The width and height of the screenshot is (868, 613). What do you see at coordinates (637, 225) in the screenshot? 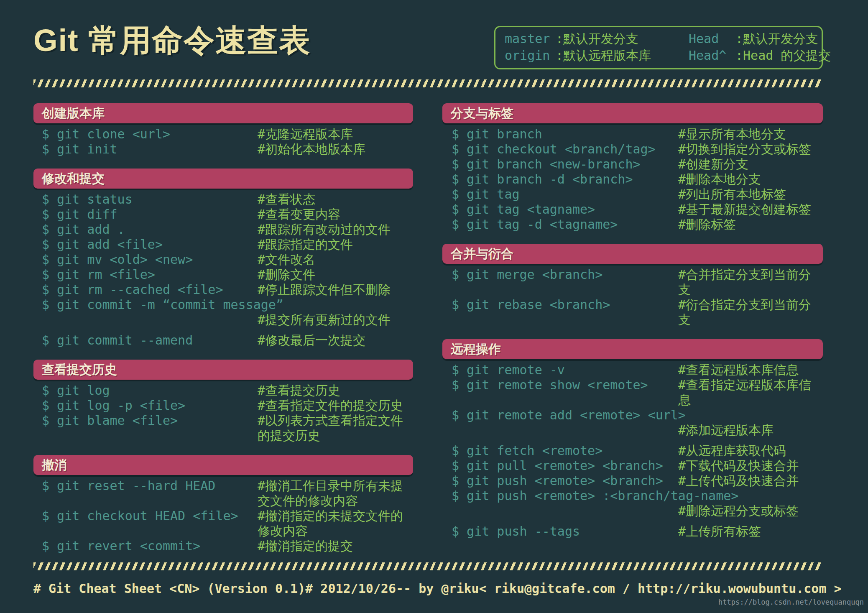
I see `command-row: $ git tag -d <tagname>#删除标签` at bounding box center [637, 225].